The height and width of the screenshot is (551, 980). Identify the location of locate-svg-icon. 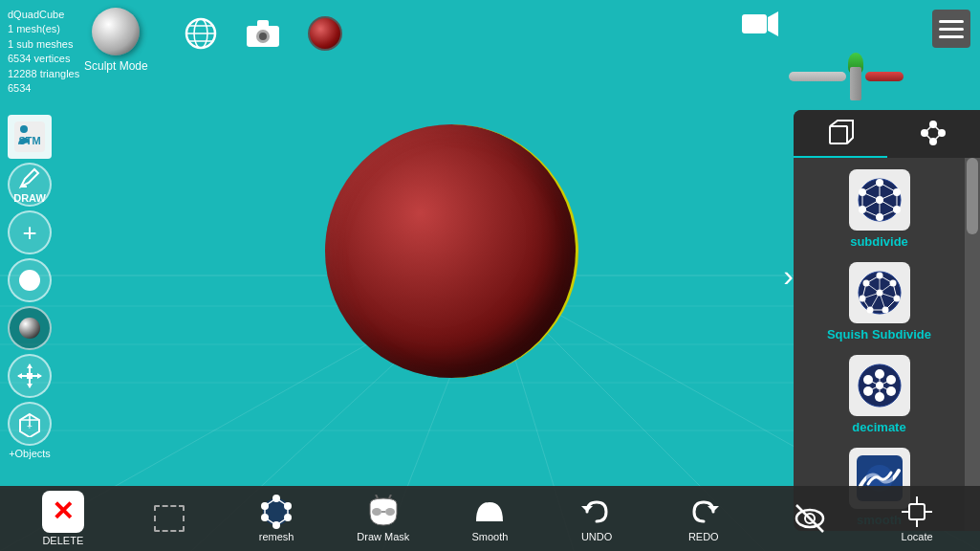
(917, 512).